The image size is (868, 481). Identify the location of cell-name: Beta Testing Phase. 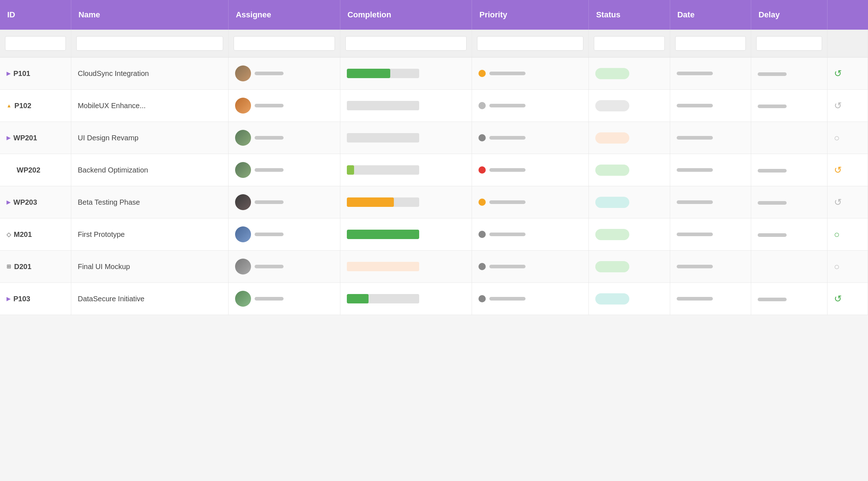
(150, 203).